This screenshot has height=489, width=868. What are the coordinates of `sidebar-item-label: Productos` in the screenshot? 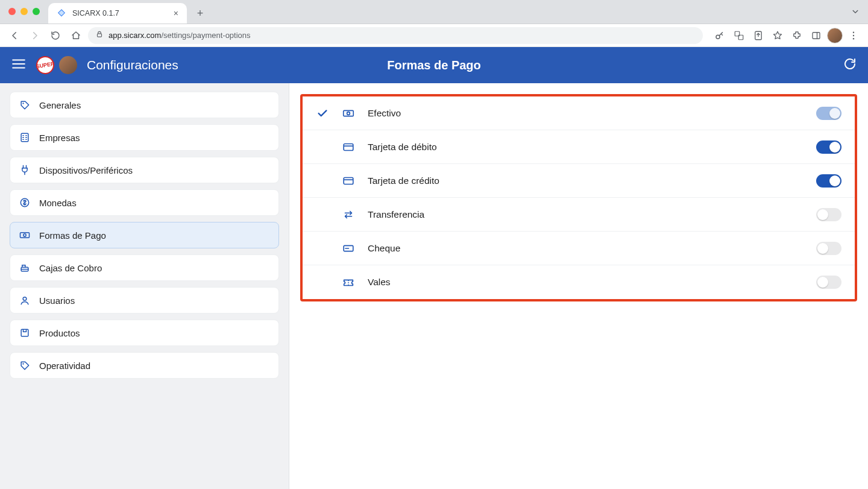 It's located at (60, 333).